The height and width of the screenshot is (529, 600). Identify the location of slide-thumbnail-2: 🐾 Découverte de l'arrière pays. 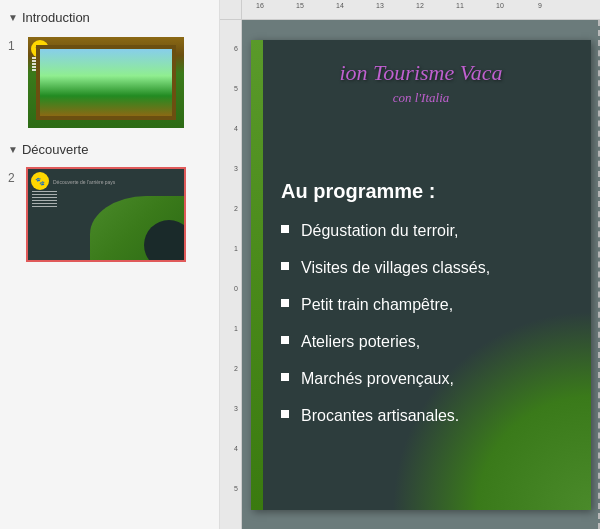
(106, 214).